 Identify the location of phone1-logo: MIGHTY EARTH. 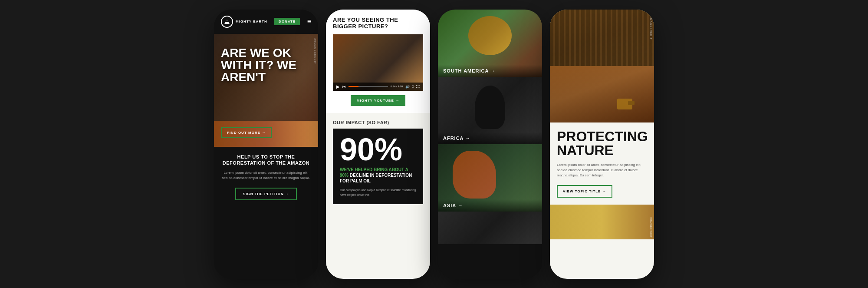
(244, 22).